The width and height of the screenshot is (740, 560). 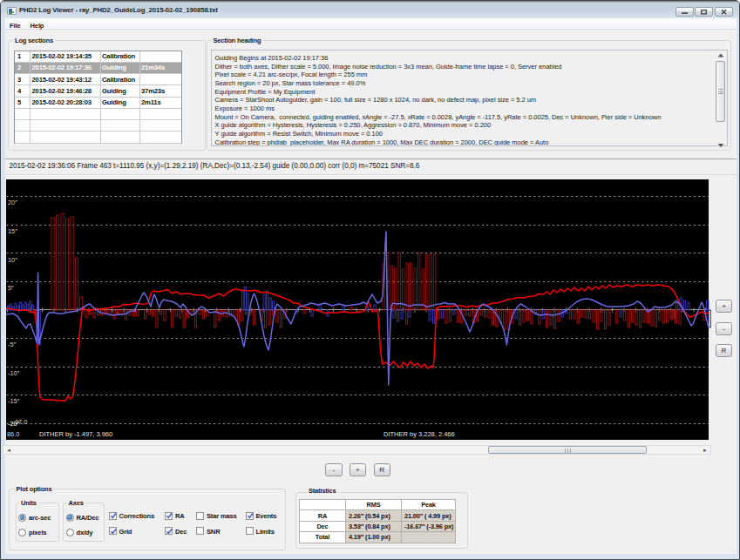 I want to click on svg-text: -20″, so click(x=14, y=423).